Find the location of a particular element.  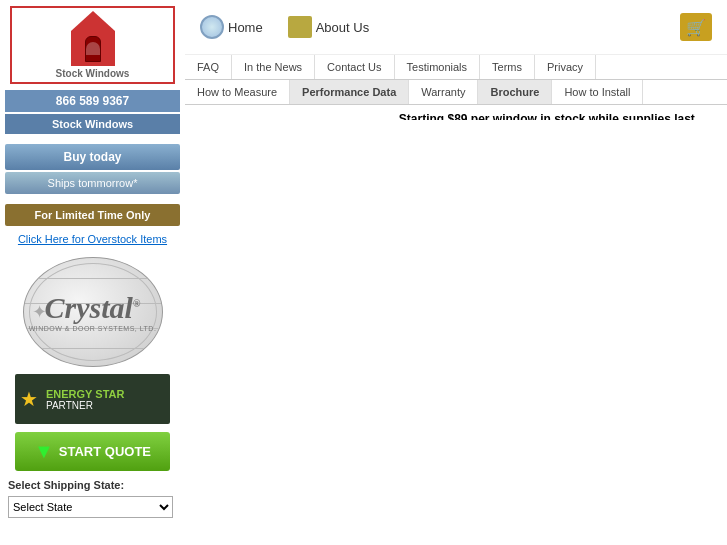

cart-symbol: 🛒 is located at coordinates (696, 28).